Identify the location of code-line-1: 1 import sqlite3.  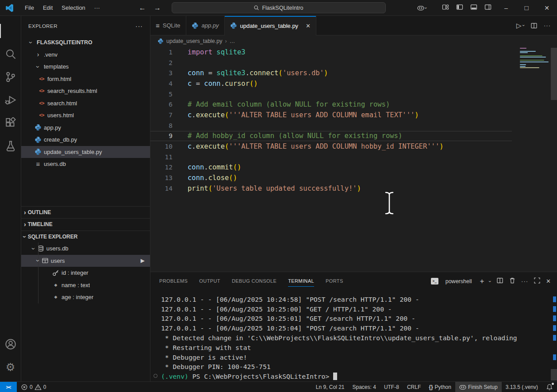
(331, 52).